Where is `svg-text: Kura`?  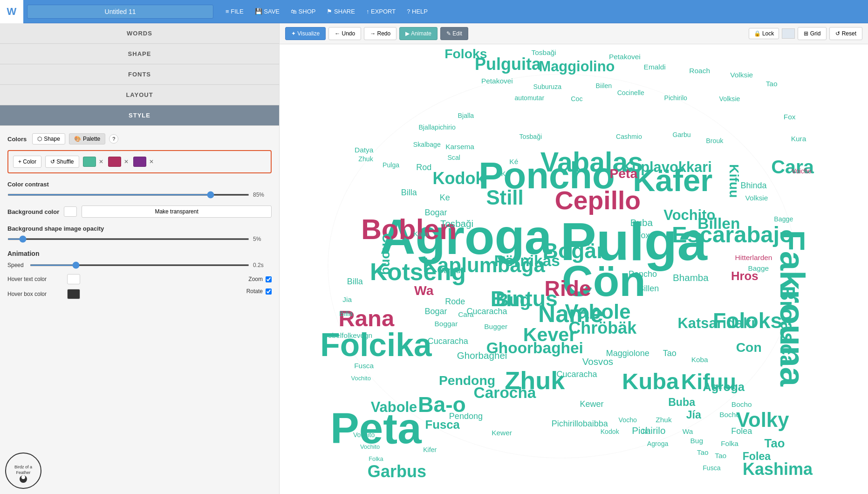 svg-text: Kura is located at coordinates (799, 139).